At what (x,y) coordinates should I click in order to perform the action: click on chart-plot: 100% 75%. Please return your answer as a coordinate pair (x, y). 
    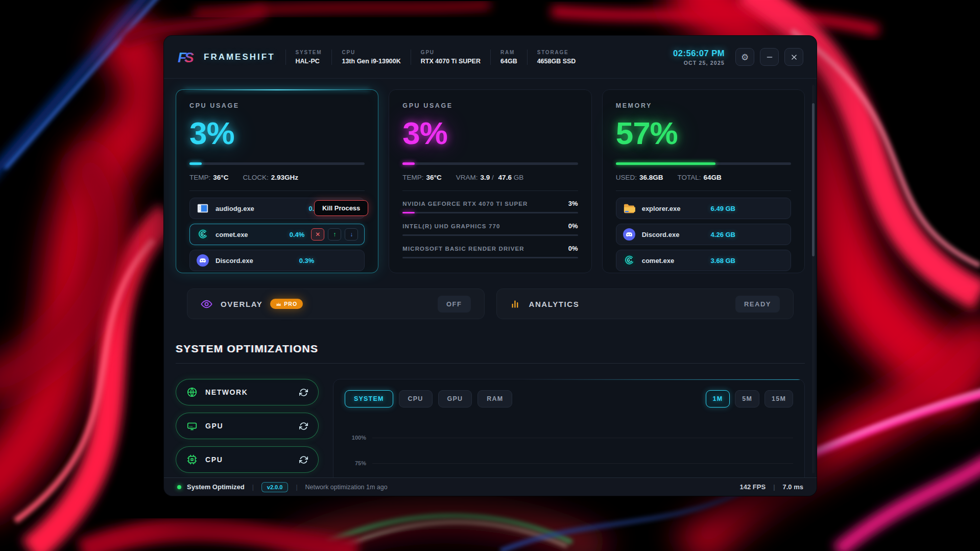
    Looking at the image, I should click on (569, 450).